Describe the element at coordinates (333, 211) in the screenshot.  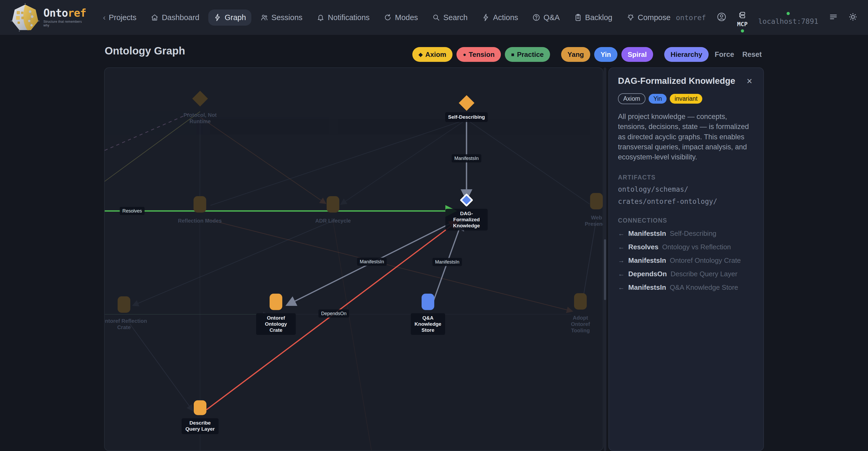
I see `graph-node-adr-lifecycle: ADR Lifecycle` at that location.